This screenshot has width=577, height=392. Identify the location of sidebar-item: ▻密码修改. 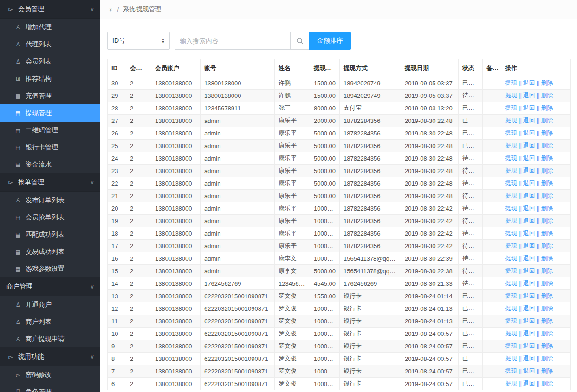
(50, 375).